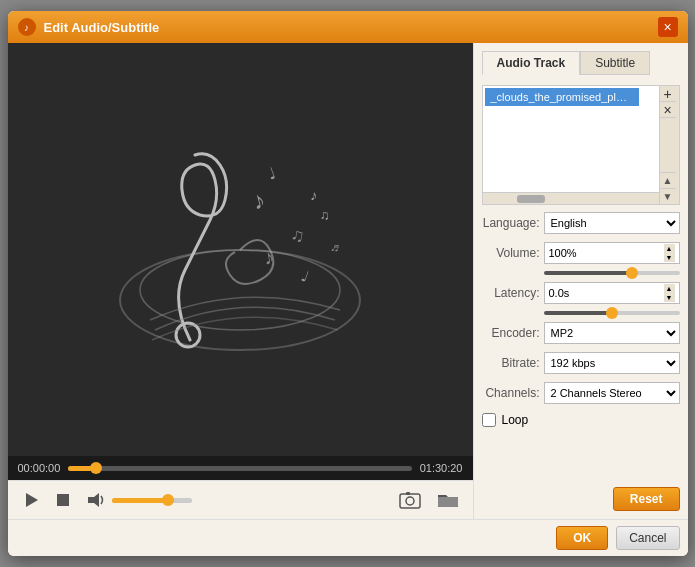 Image resolution: width=695 pixels, height=567 pixels. I want to click on volume-track, so click(152, 500).